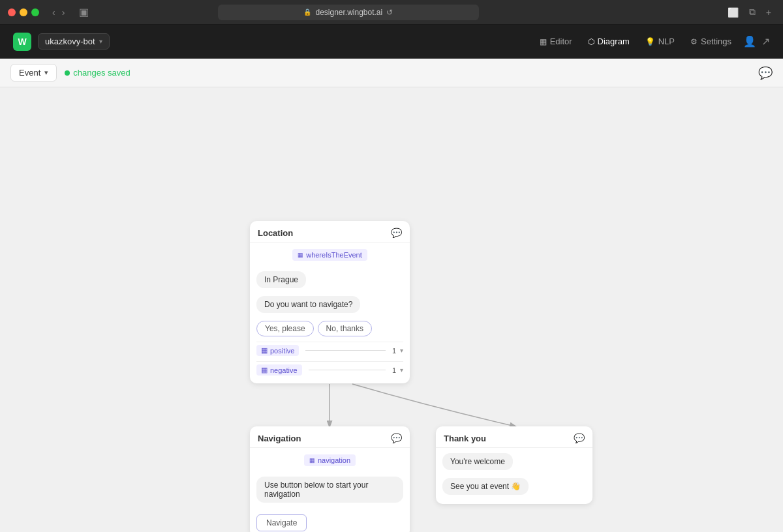 The height and width of the screenshot is (532, 783). I want to click on close-button, so click(12, 12).